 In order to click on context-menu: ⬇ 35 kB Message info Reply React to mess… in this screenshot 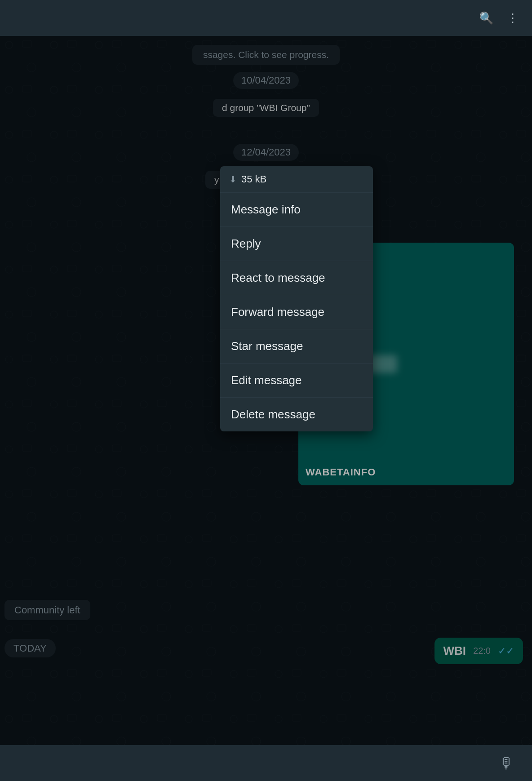, I will do `click(297, 299)`.